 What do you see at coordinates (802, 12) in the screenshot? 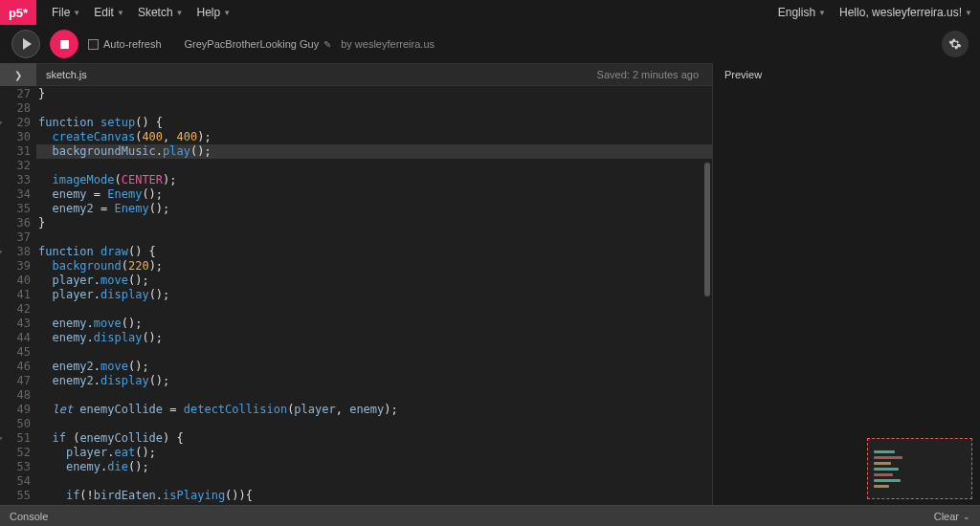
I see `language-selector: English▼` at bounding box center [802, 12].